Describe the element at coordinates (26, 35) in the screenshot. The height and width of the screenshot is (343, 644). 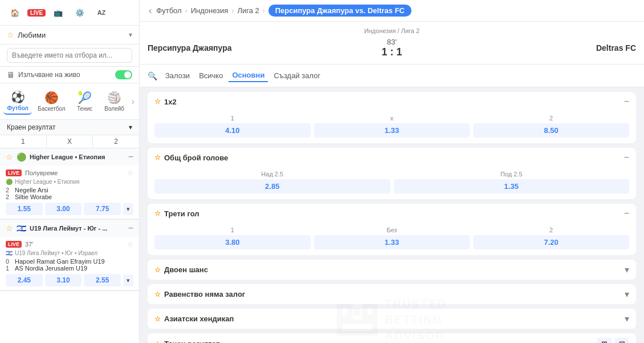
I see `favorites-left: ☆ Любими` at that location.